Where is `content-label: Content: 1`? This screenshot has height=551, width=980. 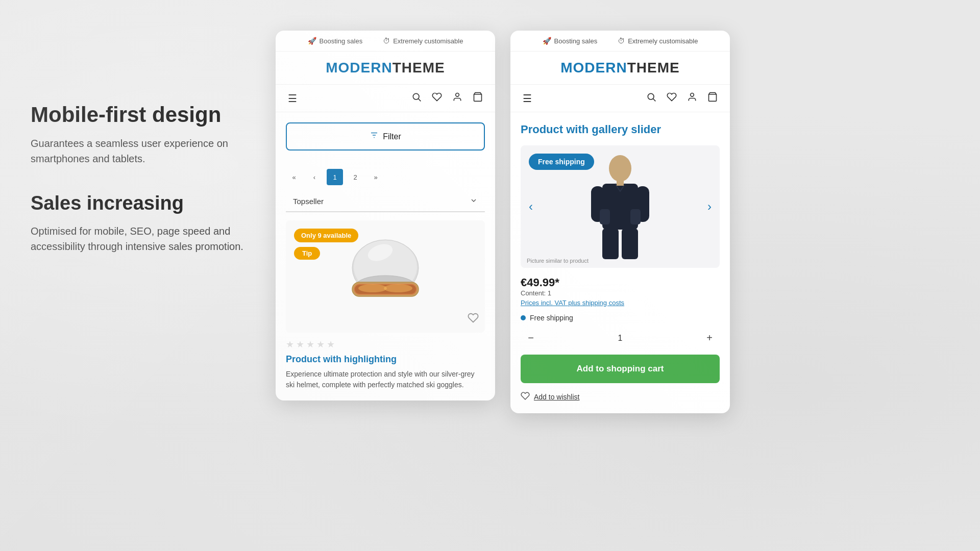
content-label: Content: 1 is located at coordinates (620, 293).